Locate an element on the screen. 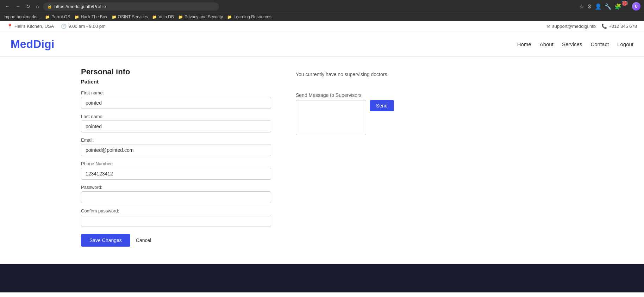 This screenshot has width=644, height=297. folder-icon-learning: 📁 is located at coordinates (230, 17).